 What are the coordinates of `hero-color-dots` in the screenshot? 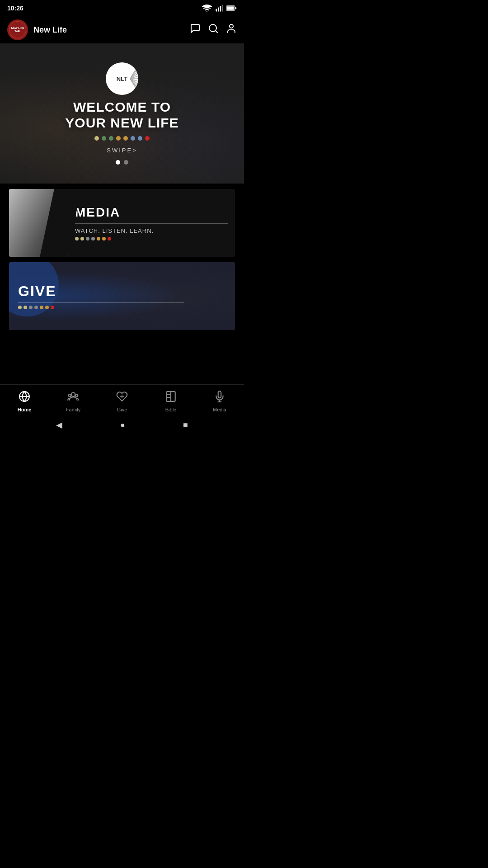 It's located at (122, 138).